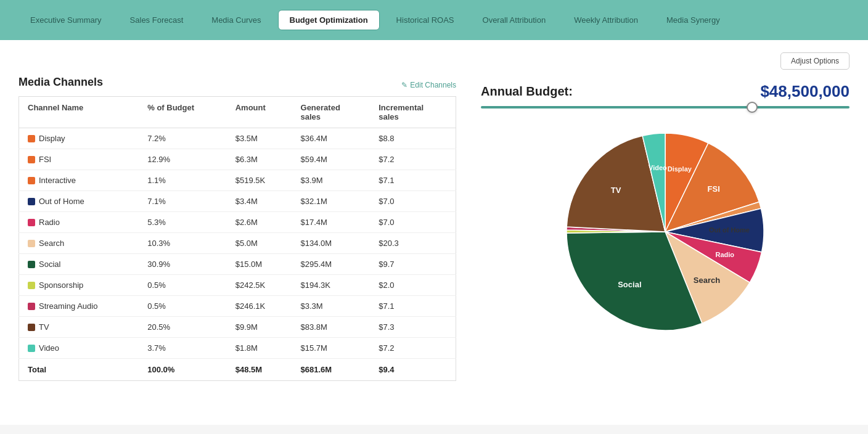 Image resolution: width=868 pixels, height=434 pixels. What do you see at coordinates (236, 20) in the screenshot?
I see `nav-tab-media-curves: Media Curves` at bounding box center [236, 20].